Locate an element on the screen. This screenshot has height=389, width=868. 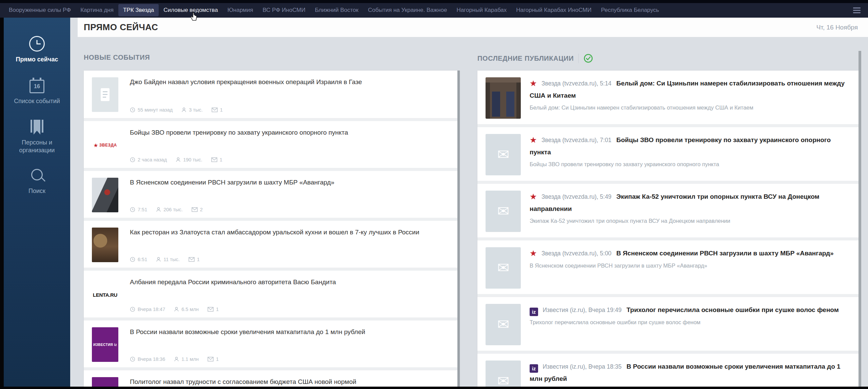
publication-title: Трихолог перечислила основные ошибки при… is located at coordinates (733, 310).